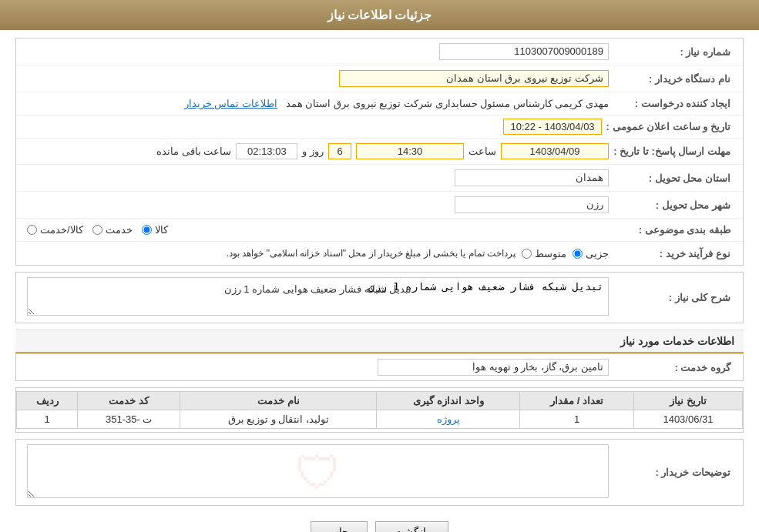 The width and height of the screenshot is (759, 532). I want to click on province-value-cell: همدان, so click(317, 178).